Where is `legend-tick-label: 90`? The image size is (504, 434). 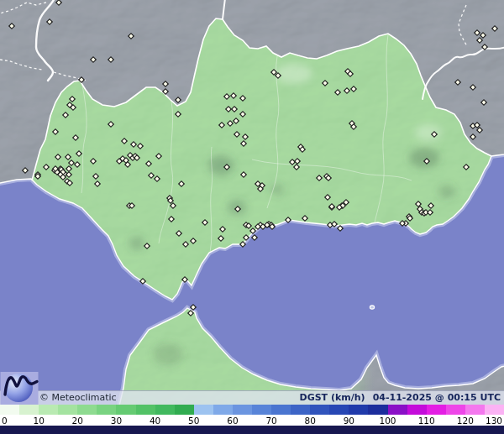
legend-tick-label: 90 is located at coordinates (349, 421).